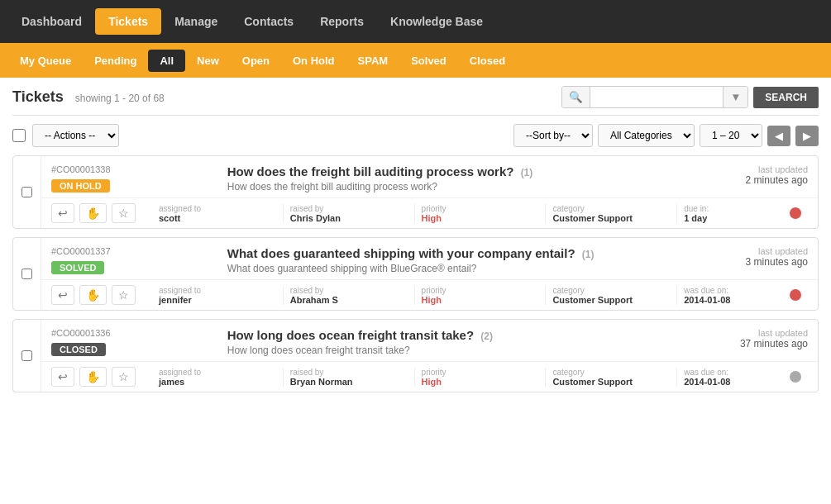  I want to click on toolbar-left: -- Actions --, so click(66, 136).